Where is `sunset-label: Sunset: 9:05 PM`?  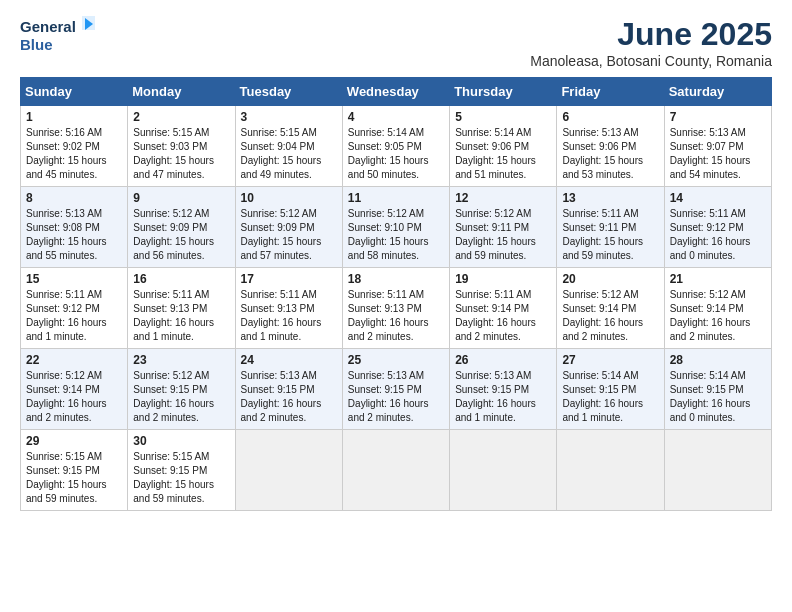 sunset-label: Sunset: 9:05 PM is located at coordinates (385, 146).